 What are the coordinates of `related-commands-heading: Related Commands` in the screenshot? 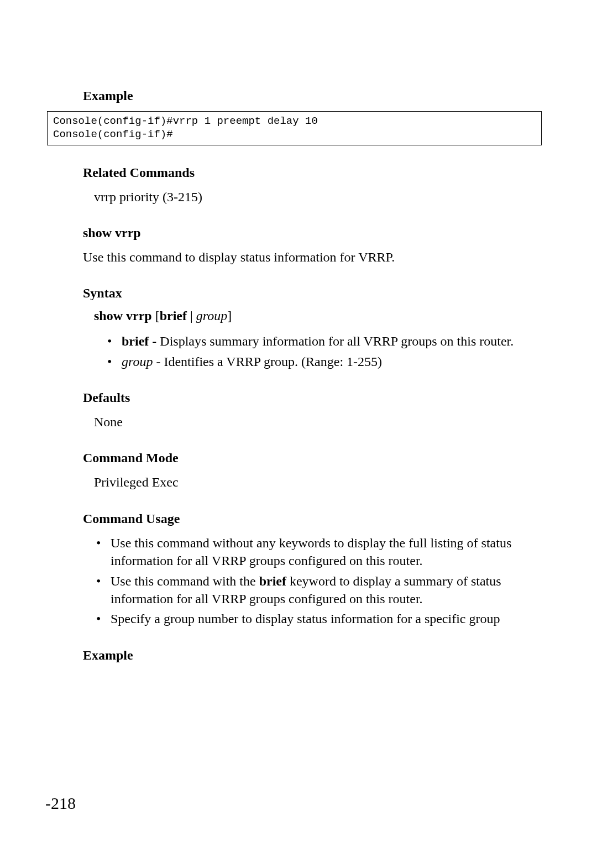 It's located at (310, 172).